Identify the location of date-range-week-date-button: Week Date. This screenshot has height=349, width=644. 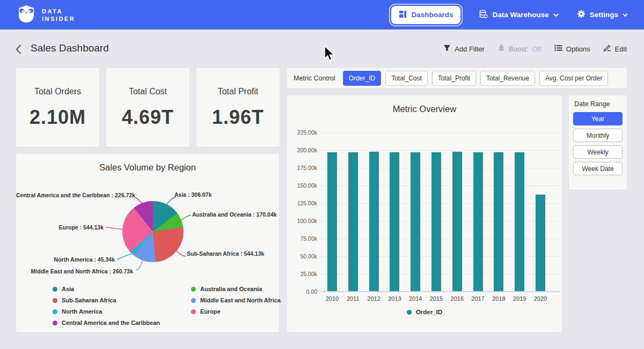
(598, 168).